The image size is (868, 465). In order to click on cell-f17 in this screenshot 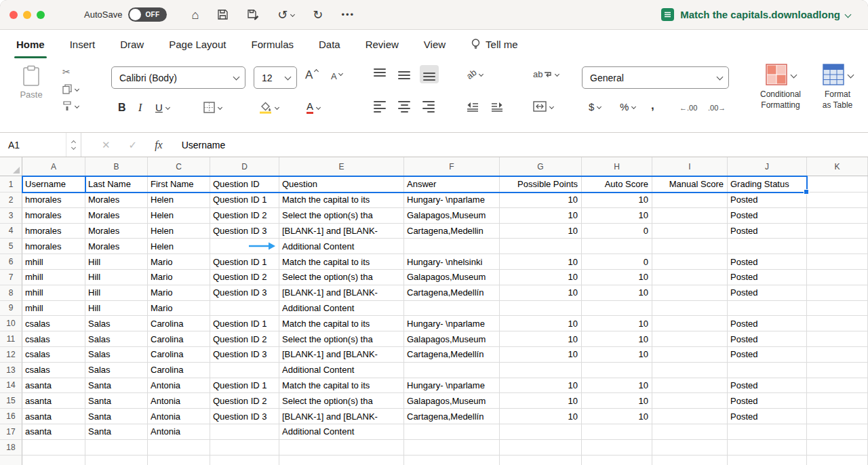, I will do `click(452, 432)`.